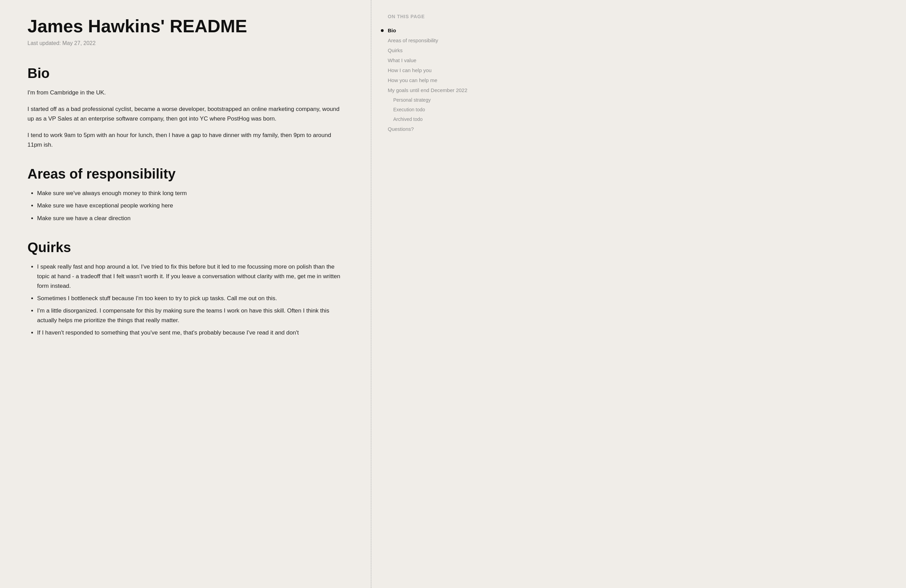 The width and height of the screenshot is (906, 588). I want to click on sidebar-nav-link-6: My goals until end December 2022, so click(432, 90).